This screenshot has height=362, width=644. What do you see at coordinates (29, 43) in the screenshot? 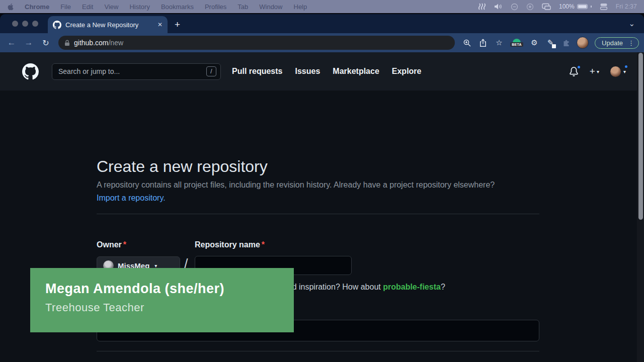
I see `forward-button: →` at bounding box center [29, 43].